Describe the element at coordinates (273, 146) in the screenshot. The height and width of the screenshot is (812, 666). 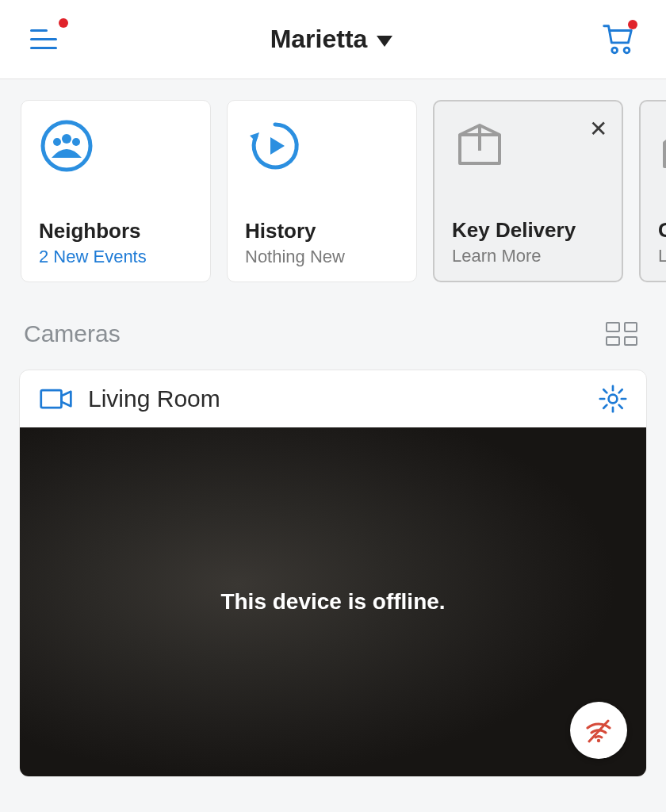
I see `history-icon` at that location.